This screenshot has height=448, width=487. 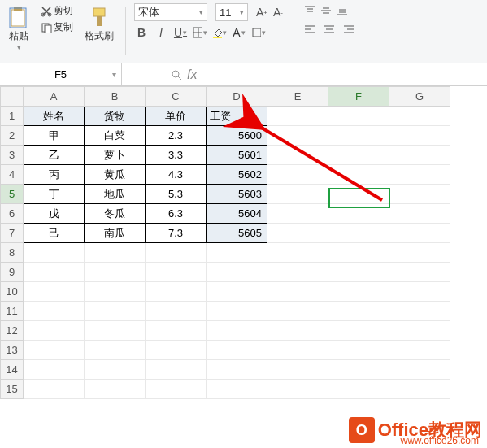 What do you see at coordinates (54, 233) in the screenshot?
I see `cell: 己` at bounding box center [54, 233].